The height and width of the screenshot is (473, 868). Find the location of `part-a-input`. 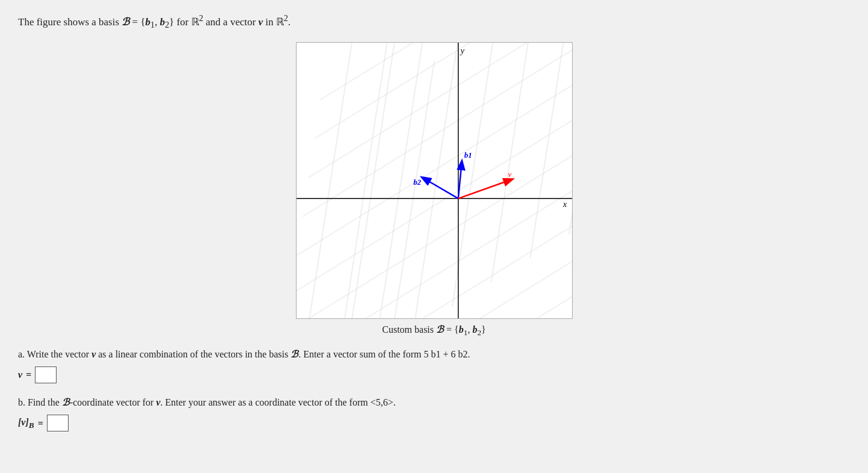

part-a-input is located at coordinates (46, 375).